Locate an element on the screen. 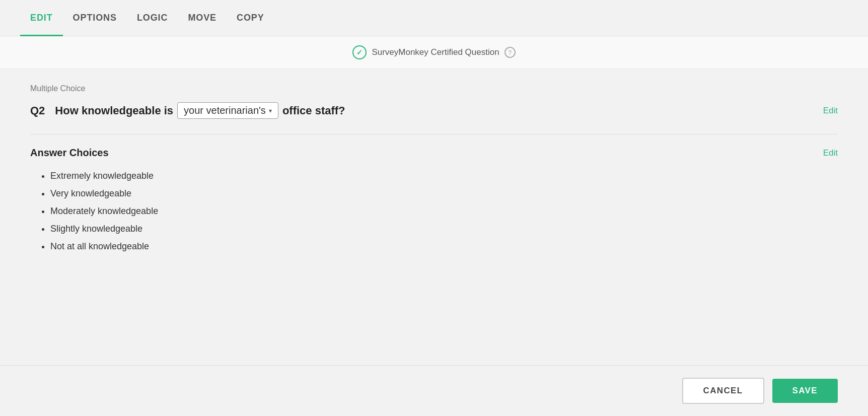 The image size is (868, 416). footer-actions: CANCEL SAVE is located at coordinates (434, 391).